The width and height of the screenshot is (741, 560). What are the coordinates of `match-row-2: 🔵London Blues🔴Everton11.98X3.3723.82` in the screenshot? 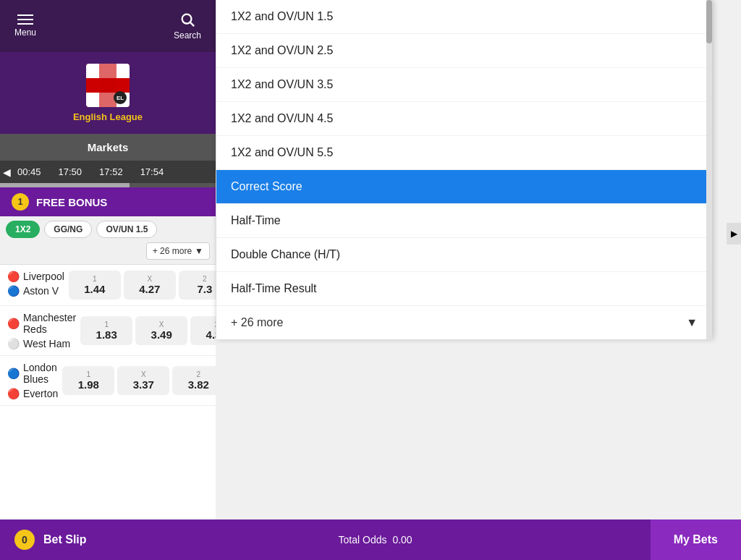 It's located at (108, 381).